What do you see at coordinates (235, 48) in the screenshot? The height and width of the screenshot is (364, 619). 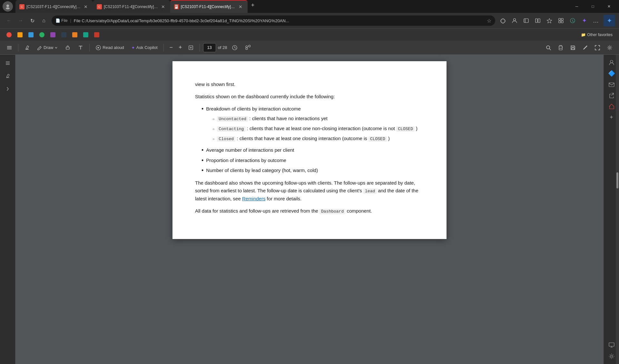 I see `history-button` at bounding box center [235, 48].